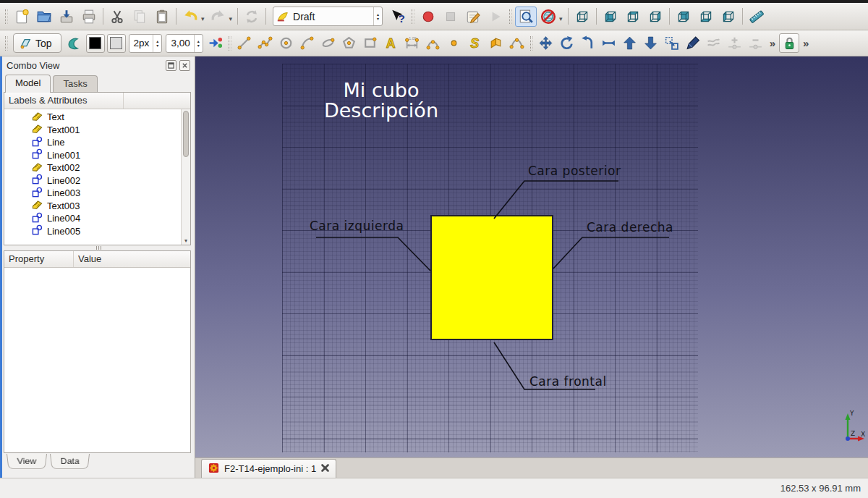 Image resolution: width=868 pixels, height=498 pixels. Describe the element at coordinates (106, 168) in the screenshot. I see `tree-item-text002: Text002` at that location.